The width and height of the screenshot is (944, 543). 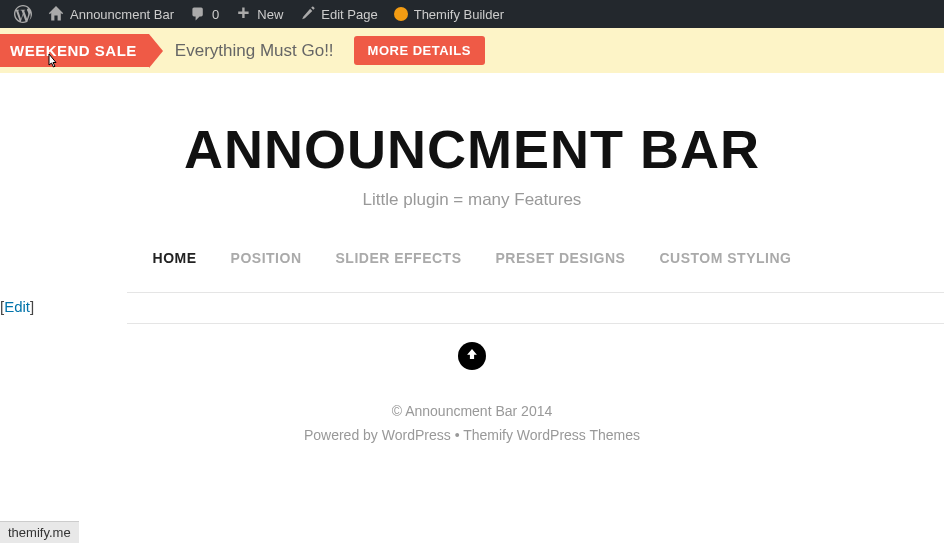 What do you see at coordinates (270, 14) in the screenshot?
I see `new-label: New` at bounding box center [270, 14].